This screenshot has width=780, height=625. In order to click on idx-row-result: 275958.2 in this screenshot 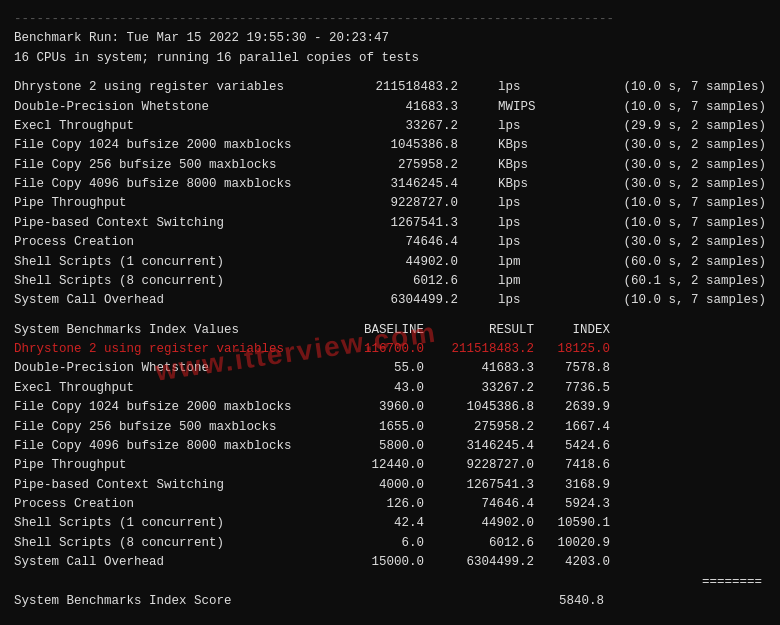, I will do `click(479, 428)`.